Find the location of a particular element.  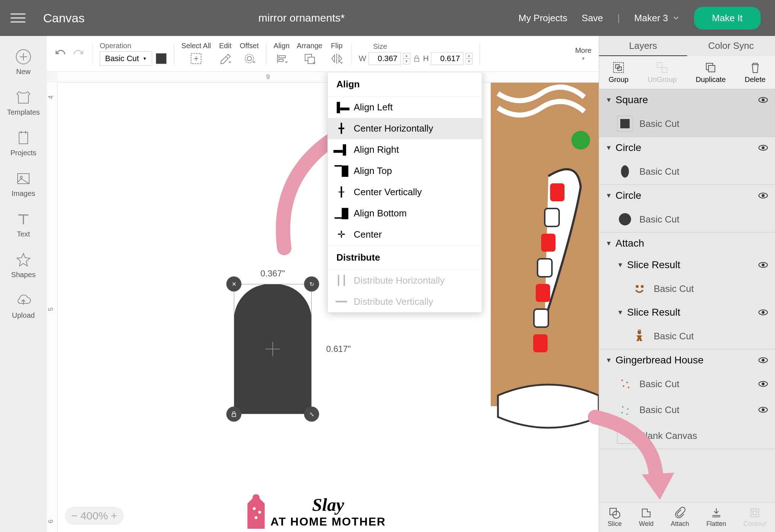

sidebar-item-shapes: Shapes is located at coordinates (23, 265).